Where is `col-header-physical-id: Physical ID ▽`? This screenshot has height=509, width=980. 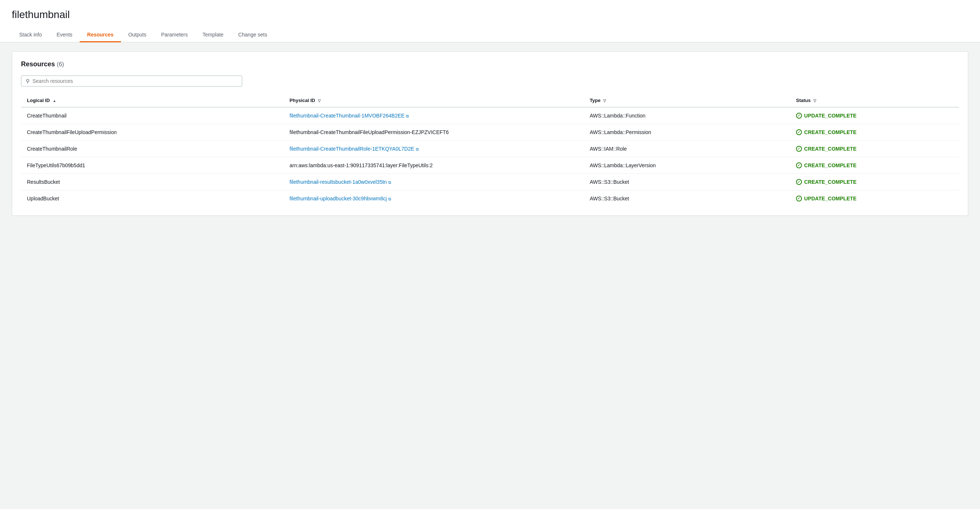 col-header-physical-id: Physical ID ▽ is located at coordinates (434, 100).